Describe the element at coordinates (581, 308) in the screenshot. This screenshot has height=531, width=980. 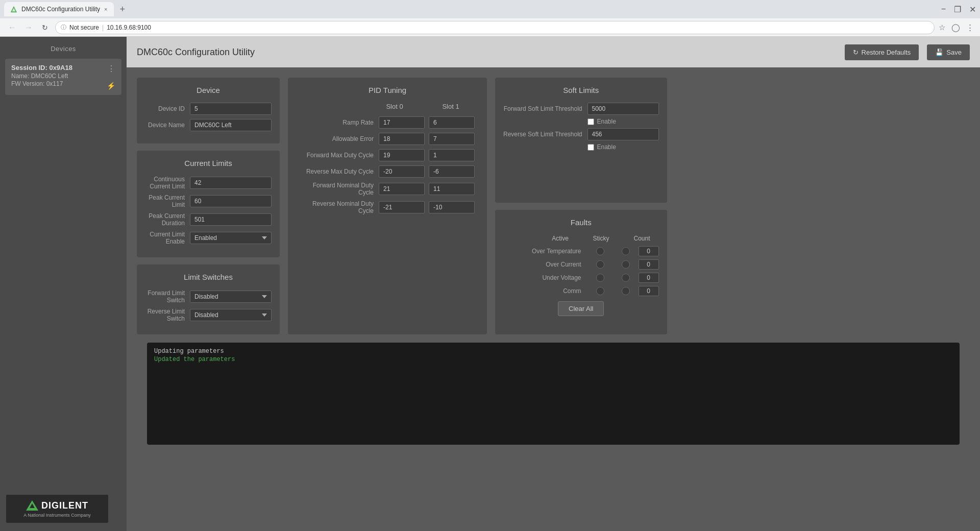
I see `clear-all-button: Clear All` at that location.